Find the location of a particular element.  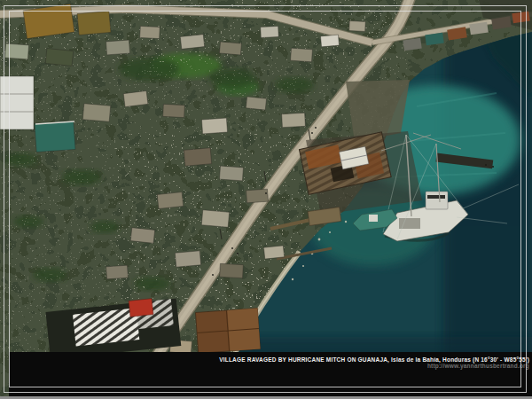

caption-title: VILLAGE RAVAGED BY HURRICANE MITCH ON GU… is located at coordinates (270, 360).